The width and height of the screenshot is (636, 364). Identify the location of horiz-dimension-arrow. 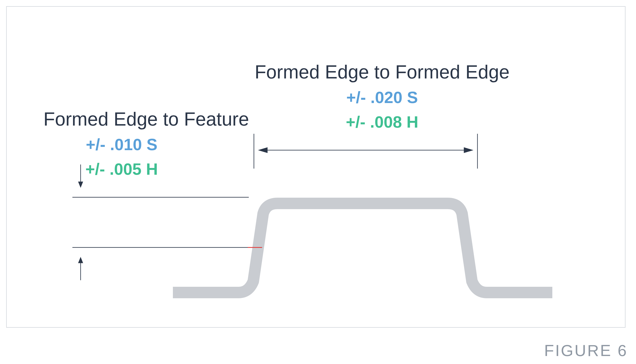
(366, 150).